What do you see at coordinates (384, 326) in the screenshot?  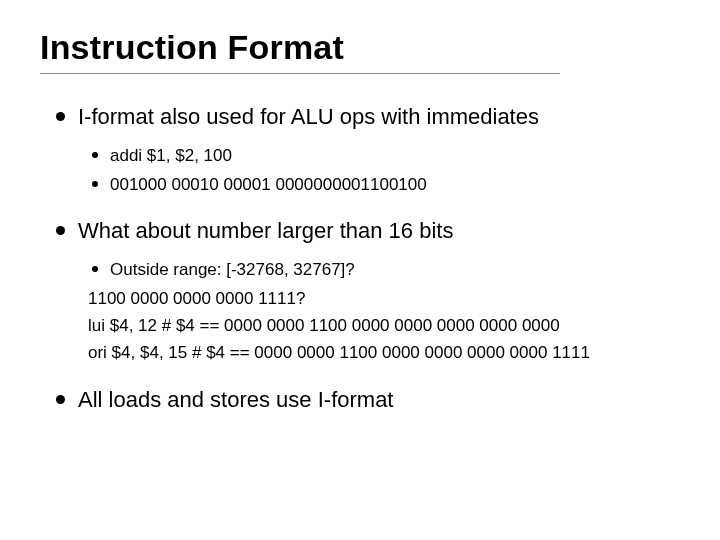 I see `bullet-2-line-2: lui $4, 12 # $4 == 0000 0000 1100 0000 0…` at bounding box center [384, 326].